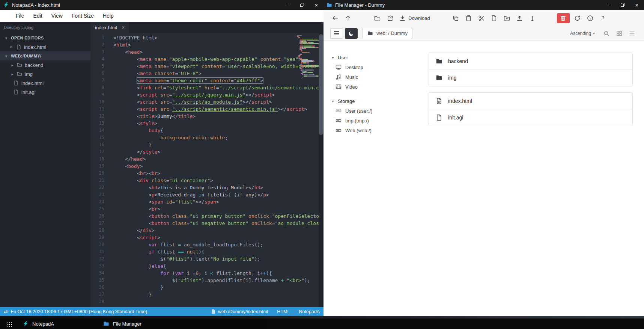  Describe the element at coordinates (374, 87) in the screenshot. I see `sidebar-item-video: Video` at that location.